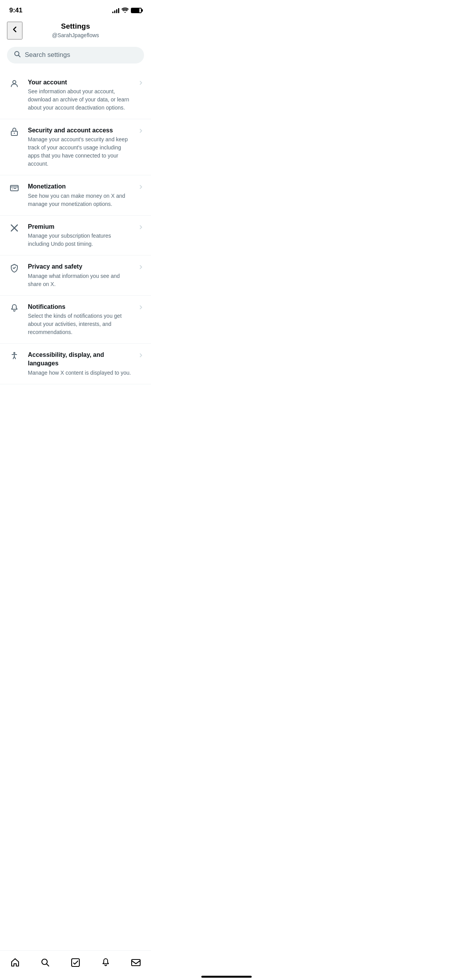 The width and height of the screenshot is (453, 980). Describe the element at coordinates (76, 364) in the screenshot. I see `settings-item-accessibility: Accessibility, display, and languages Ma…` at that location.